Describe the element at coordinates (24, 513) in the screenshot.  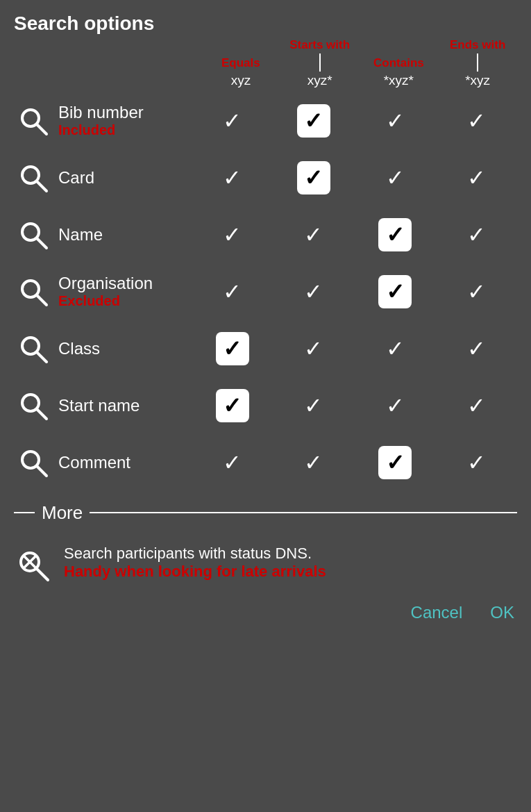
I see `more-line-left` at that location.